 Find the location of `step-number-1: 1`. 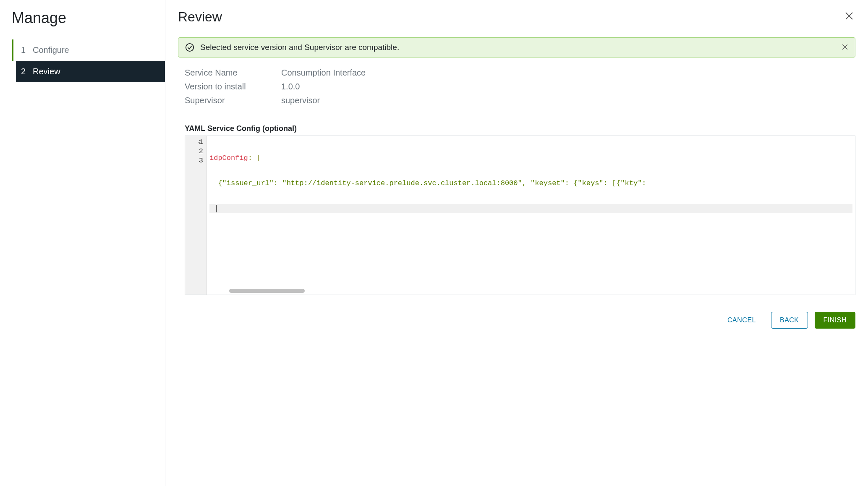

step-number-1: 1 is located at coordinates (27, 50).